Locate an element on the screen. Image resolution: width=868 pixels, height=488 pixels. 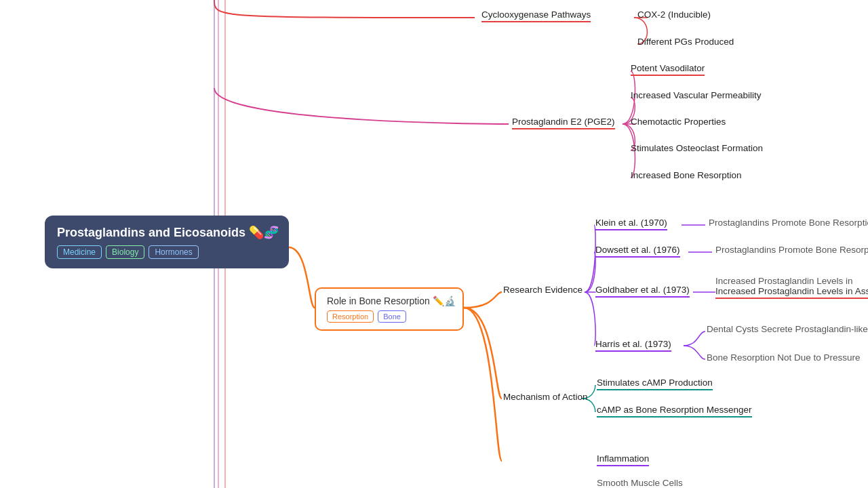
diff-pgs-node: Different PGs Produced is located at coordinates (686, 42).